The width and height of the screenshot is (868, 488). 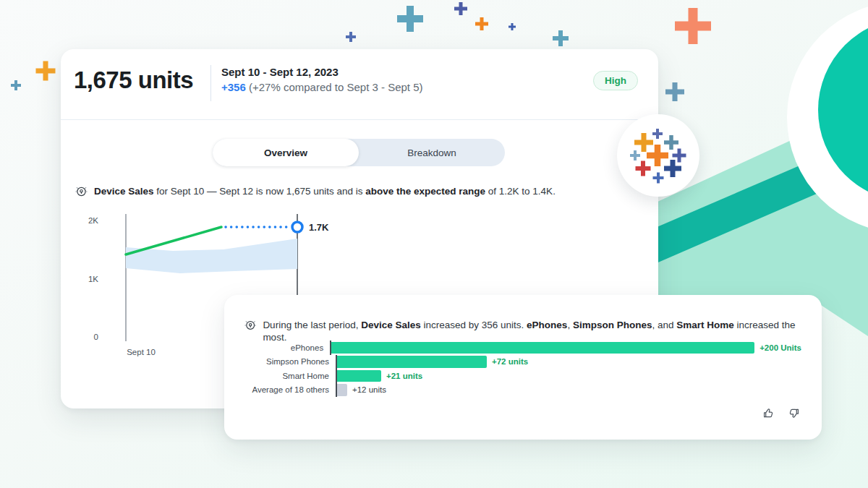 What do you see at coordinates (404, 376) in the screenshot?
I see `bar-value-label: +21 units` at bounding box center [404, 376].